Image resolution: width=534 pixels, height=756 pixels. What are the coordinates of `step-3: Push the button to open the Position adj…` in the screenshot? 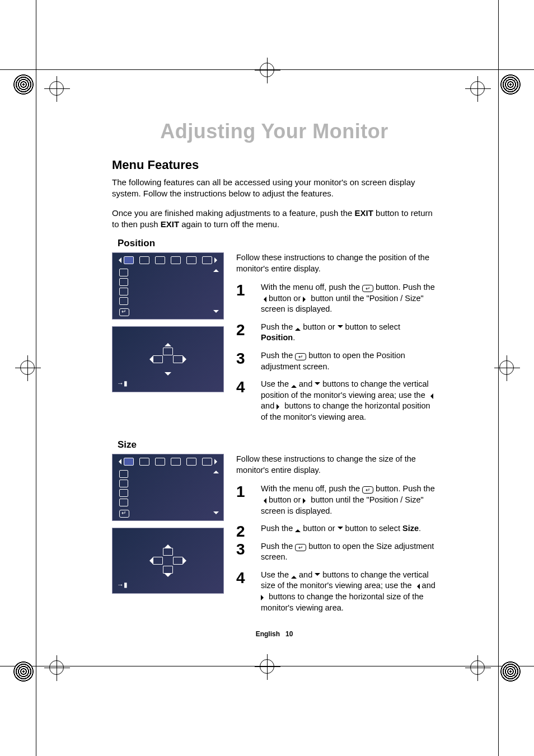 It's located at (336, 361).